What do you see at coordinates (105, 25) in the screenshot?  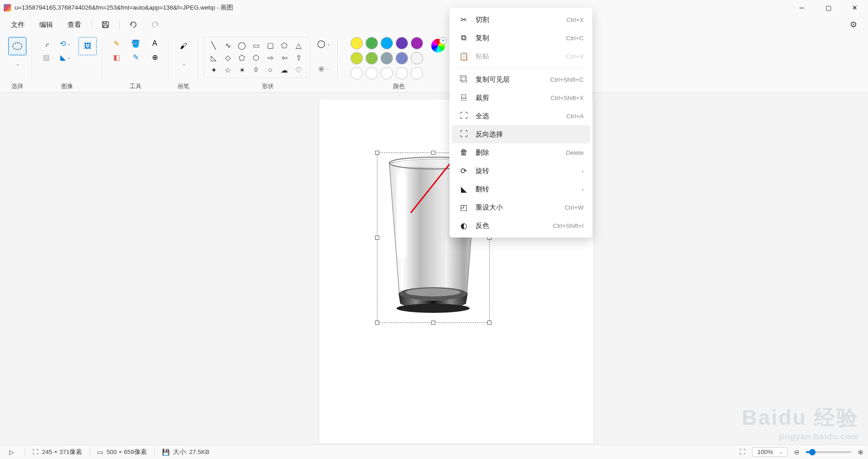 I see `save-button` at bounding box center [105, 25].